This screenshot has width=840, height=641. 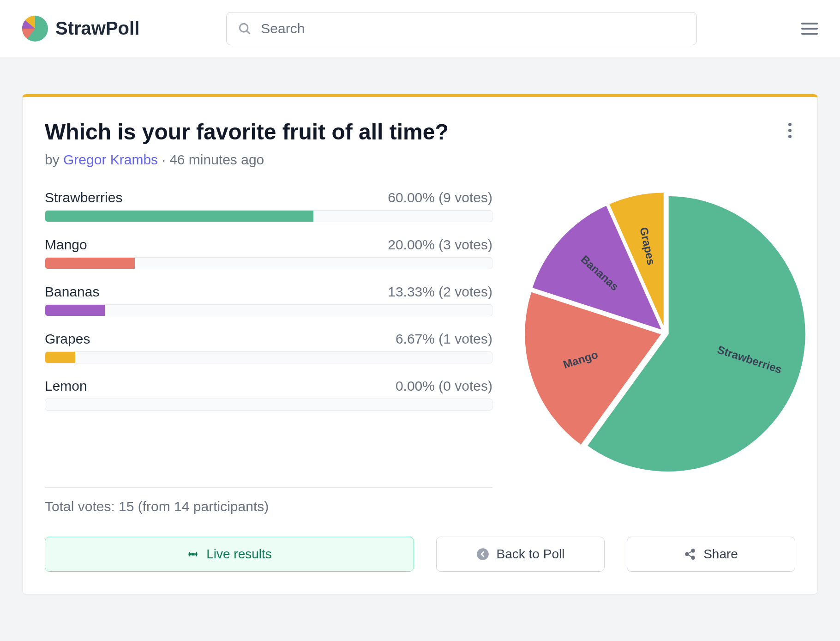 What do you see at coordinates (444, 339) in the screenshot?
I see `result-value: 6.67% (1 votes)` at bounding box center [444, 339].